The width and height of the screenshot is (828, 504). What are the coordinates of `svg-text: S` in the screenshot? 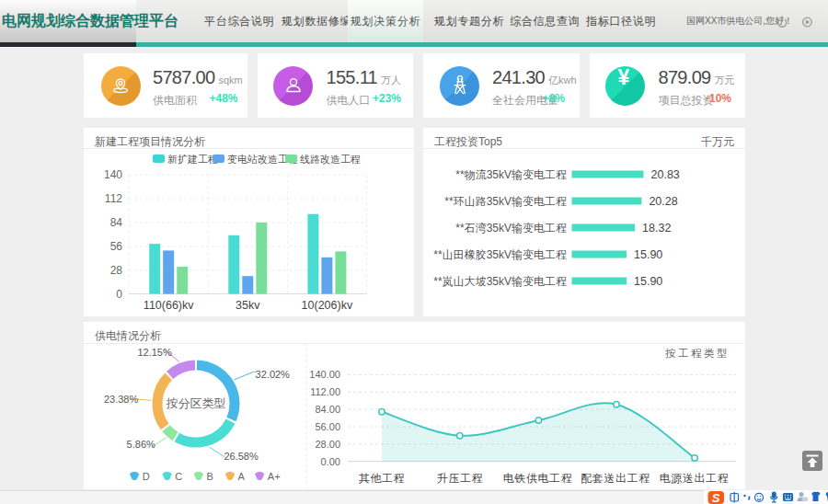 It's located at (716, 498).